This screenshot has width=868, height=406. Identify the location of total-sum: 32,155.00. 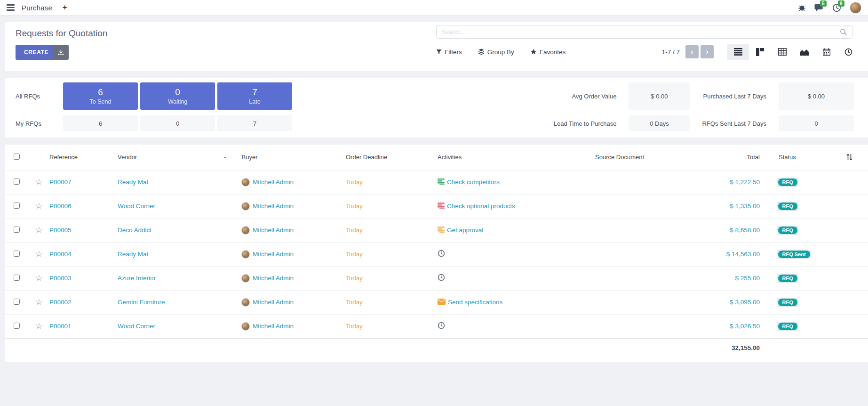
(746, 348).